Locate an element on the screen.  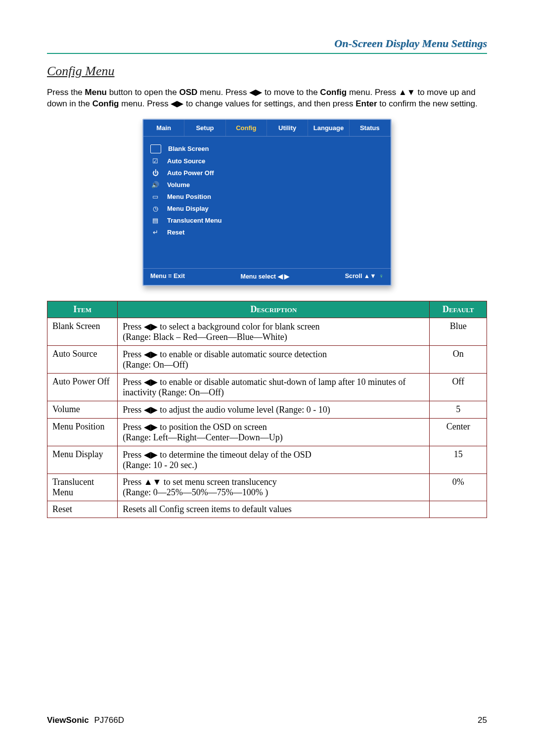
table-row: Blank ScreenPress ◀▶ to select a backgro… is located at coordinates (267, 331).